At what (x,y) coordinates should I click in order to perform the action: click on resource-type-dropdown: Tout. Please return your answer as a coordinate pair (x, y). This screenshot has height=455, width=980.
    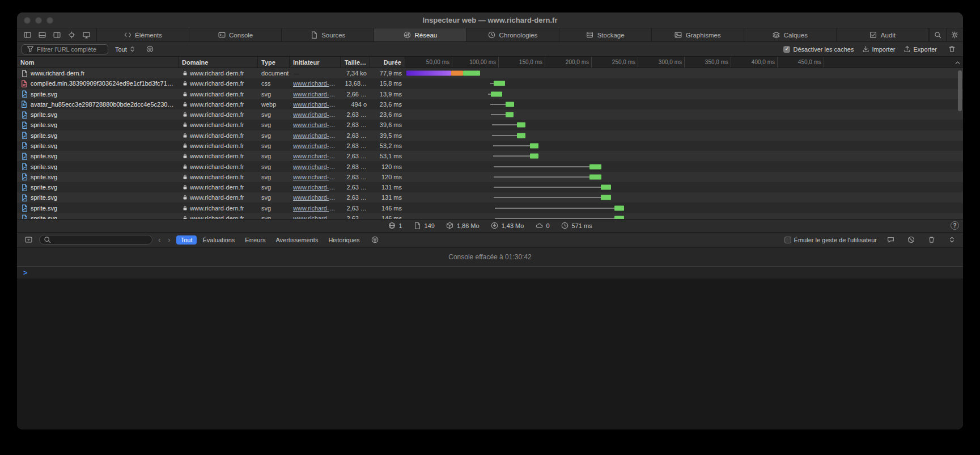
    Looking at the image, I should click on (126, 49).